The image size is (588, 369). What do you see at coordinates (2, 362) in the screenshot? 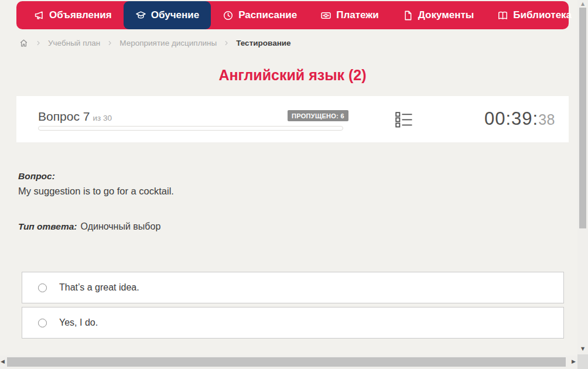
I see `scroll-left-icon: ◀` at bounding box center [2, 362].